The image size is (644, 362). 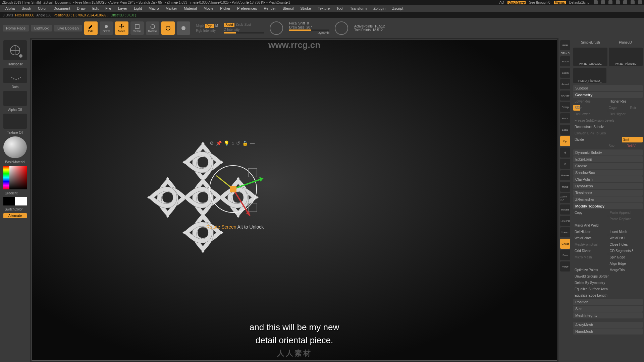 What do you see at coordinates (590, 101) in the screenshot?
I see `lower-res-button: Lower Res` at bounding box center [590, 101].